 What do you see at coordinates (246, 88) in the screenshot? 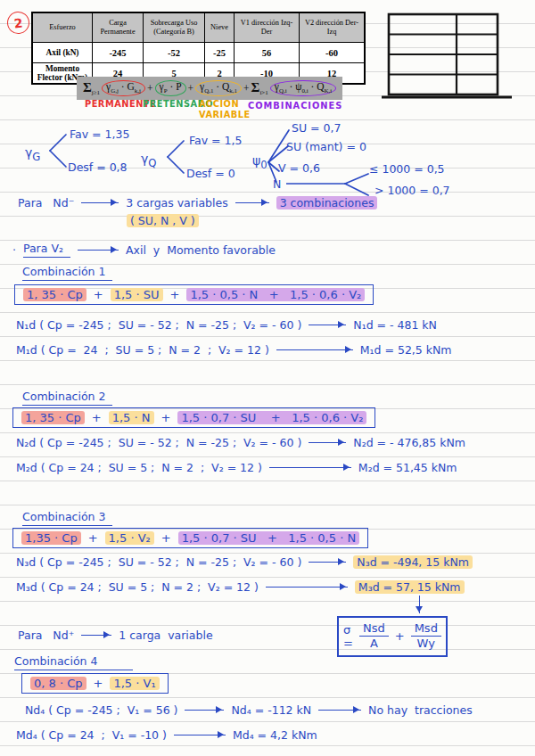
I see `formula-plus-3: +` at bounding box center [246, 88].